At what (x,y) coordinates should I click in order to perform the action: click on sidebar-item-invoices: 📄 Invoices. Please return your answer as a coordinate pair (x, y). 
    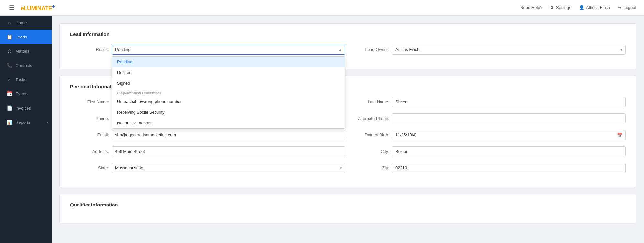
    Looking at the image, I should click on (26, 108).